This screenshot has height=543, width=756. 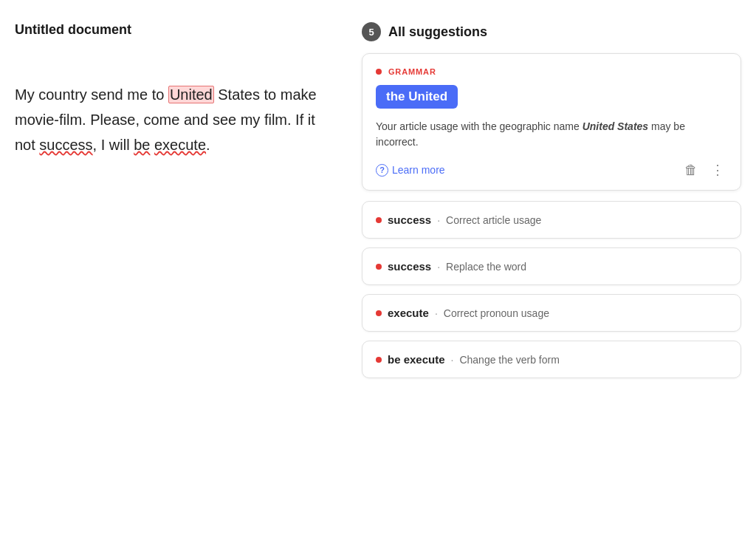 What do you see at coordinates (704, 170) in the screenshot?
I see `card-actions: 🗑 ⋮` at bounding box center [704, 170].